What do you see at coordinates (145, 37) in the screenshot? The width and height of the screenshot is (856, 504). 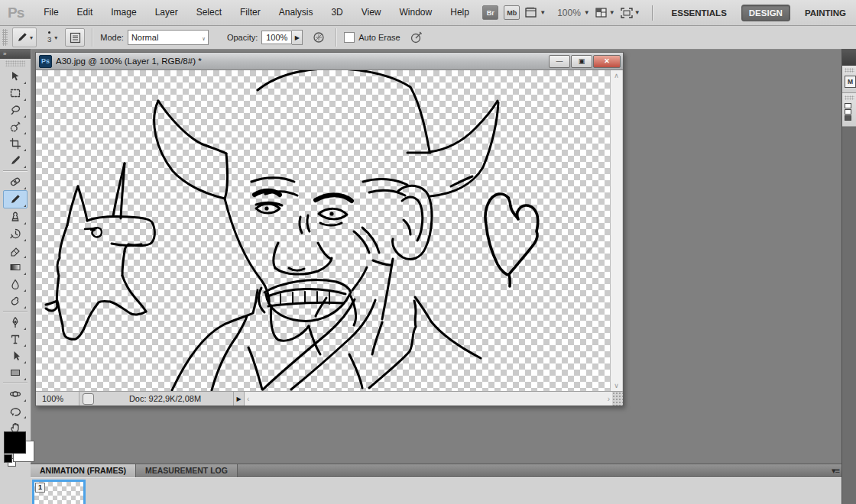 I see `mode-value: Normal` at bounding box center [145, 37].